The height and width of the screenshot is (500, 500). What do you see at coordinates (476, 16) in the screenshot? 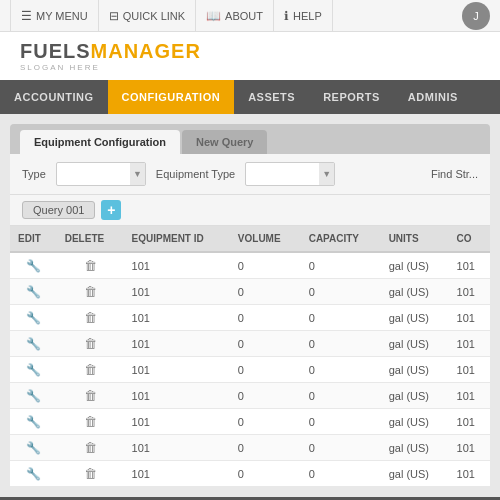
I see `user-avatar: J` at bounding box center [476, 16].